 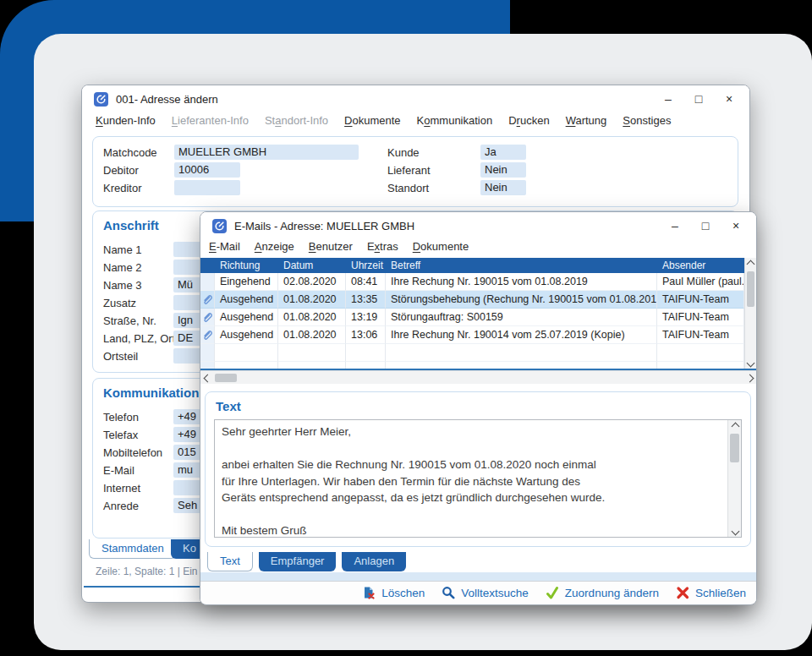 I want to click on menu-email: E-Mail, so click(x=225, y=247).